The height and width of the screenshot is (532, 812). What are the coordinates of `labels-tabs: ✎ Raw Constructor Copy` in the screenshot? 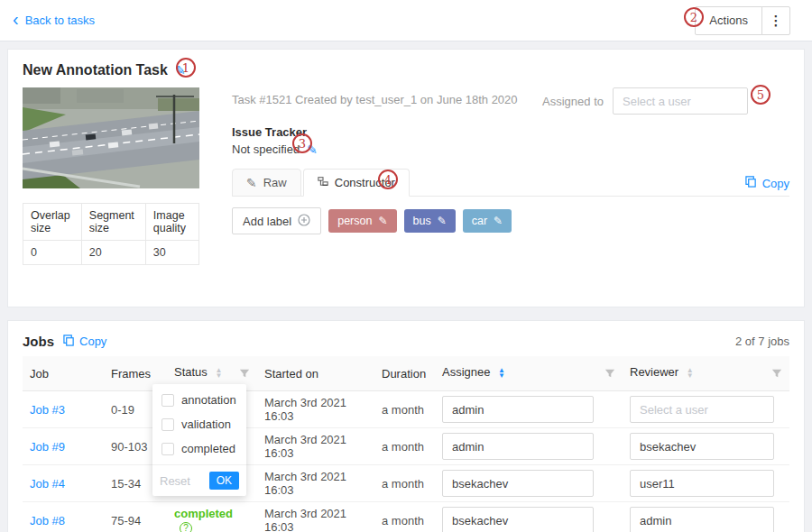 It's located at (511, 182).